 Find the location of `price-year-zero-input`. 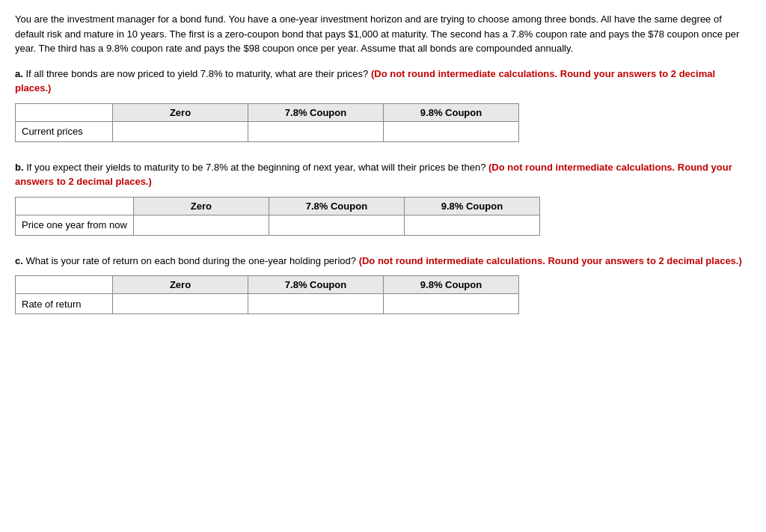

price-year-zero-input is located at coordinates (201, 225).